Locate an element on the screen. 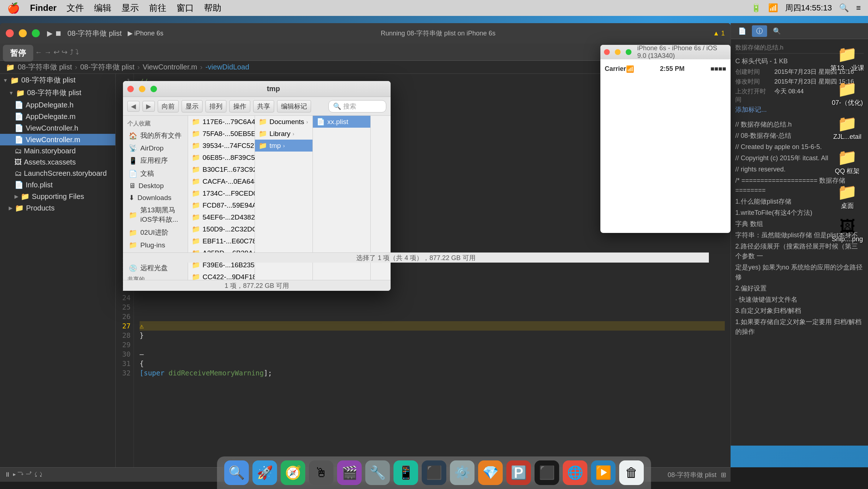 The image size is (868, 489). finder-nav-all-files: 🏠我的所有文件 is located at coordinates (156, 136).